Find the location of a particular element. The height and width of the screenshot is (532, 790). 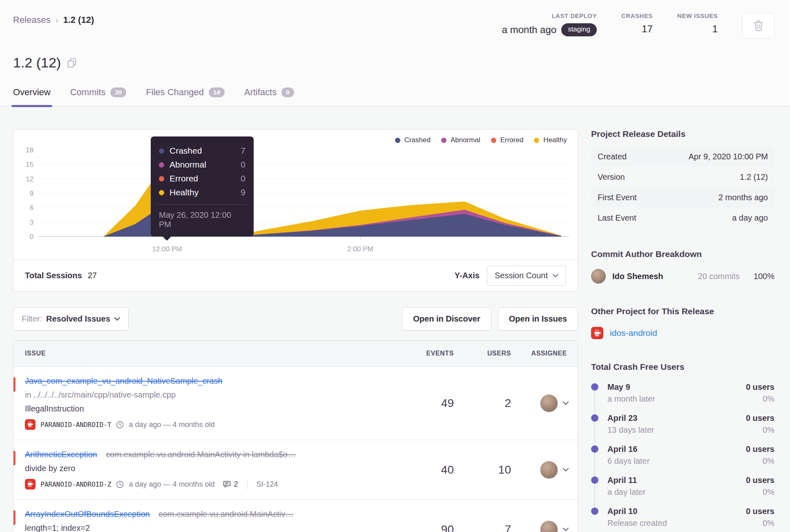

svg-text: 2:00 PM is located at coordinates (360, 249).